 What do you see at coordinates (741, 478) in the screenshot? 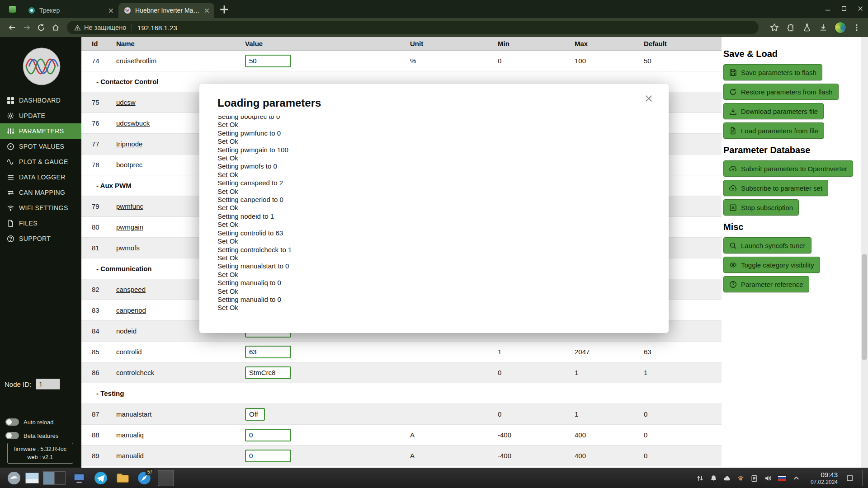
I see `paw-app-icon` at bounding box center [741, 478].